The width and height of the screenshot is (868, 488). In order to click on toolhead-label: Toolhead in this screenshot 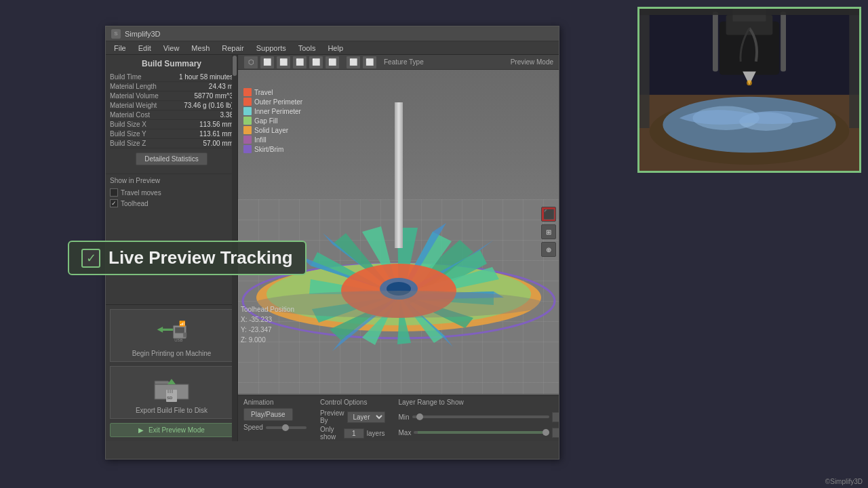, I will do `click(134, 203)`.